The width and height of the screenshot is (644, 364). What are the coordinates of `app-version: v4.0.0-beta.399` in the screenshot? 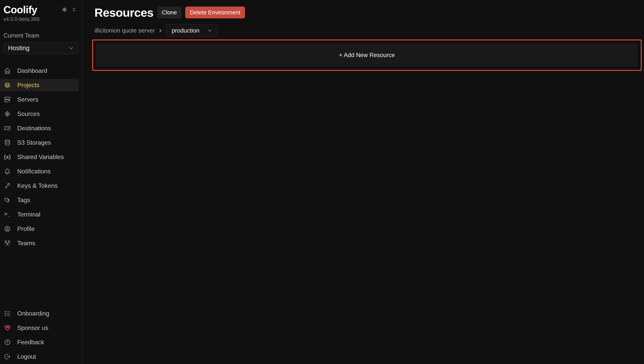 It's located at (41, 19).